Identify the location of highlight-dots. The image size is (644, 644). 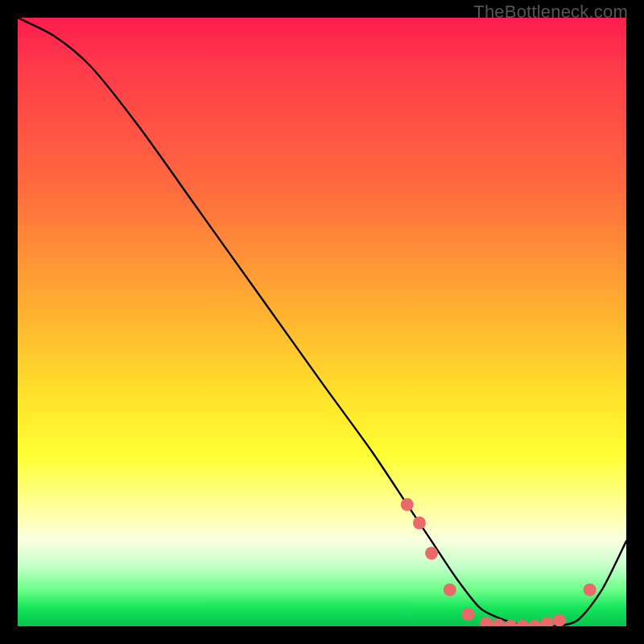
(499, 562).